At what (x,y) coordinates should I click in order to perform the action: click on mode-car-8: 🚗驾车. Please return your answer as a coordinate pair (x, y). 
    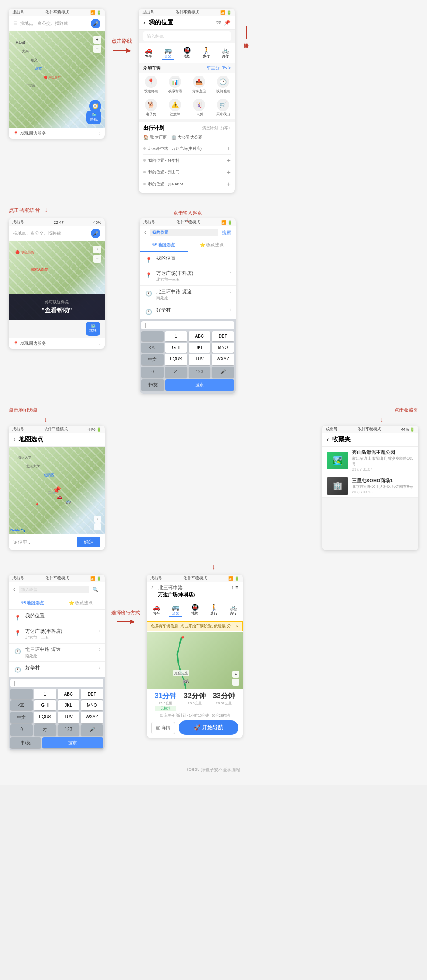
    Looking at the image, I should click on (156, 610).